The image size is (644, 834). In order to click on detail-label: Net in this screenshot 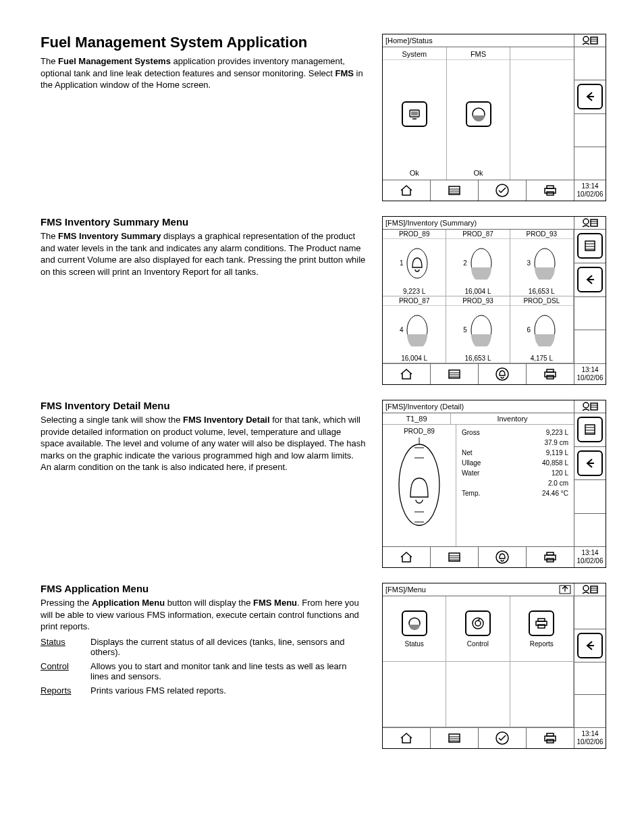, I will do `click(467, 452)`.